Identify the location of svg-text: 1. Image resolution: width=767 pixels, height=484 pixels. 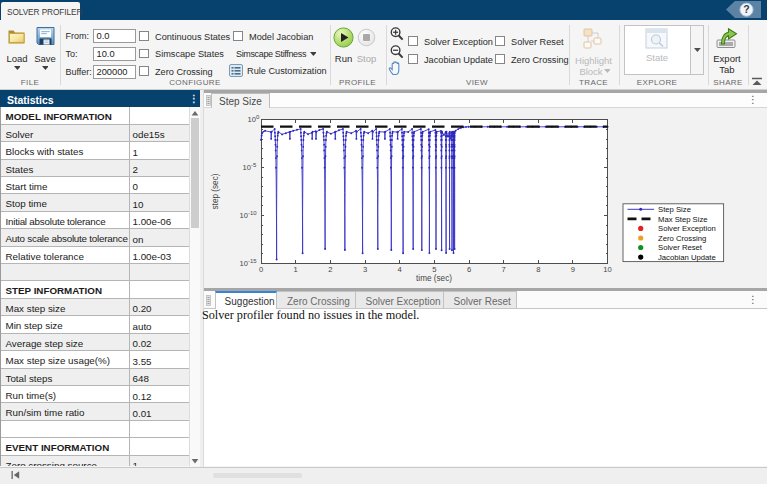
(296, 270).